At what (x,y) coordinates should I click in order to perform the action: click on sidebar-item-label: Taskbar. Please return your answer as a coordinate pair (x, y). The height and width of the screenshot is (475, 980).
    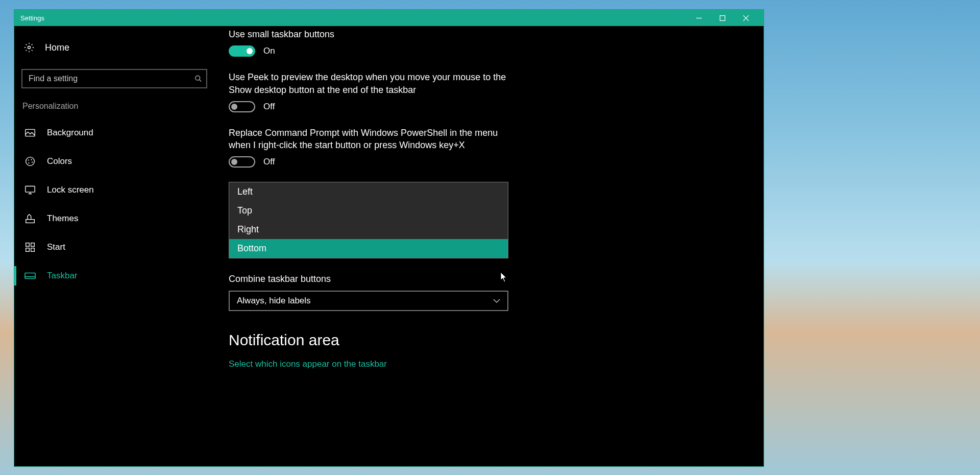
    Looking at the image, I should click on (62, 276).